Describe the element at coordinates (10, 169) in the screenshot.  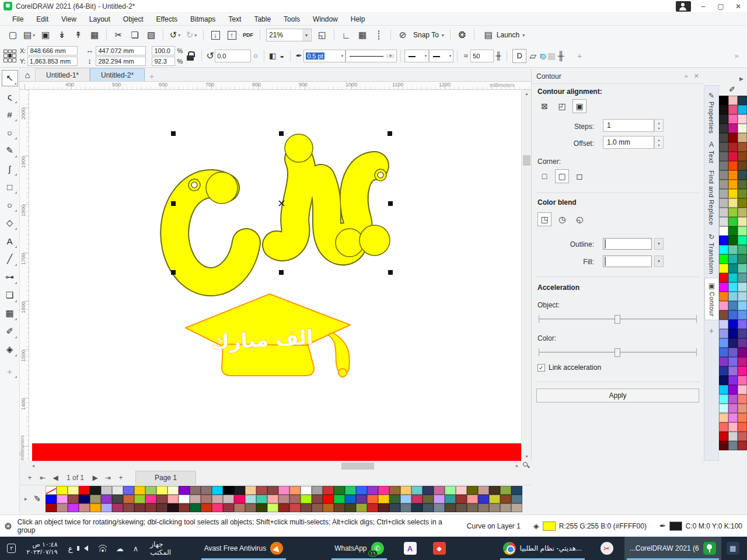
I see `artistic-media-tool: ʃ` at that location.